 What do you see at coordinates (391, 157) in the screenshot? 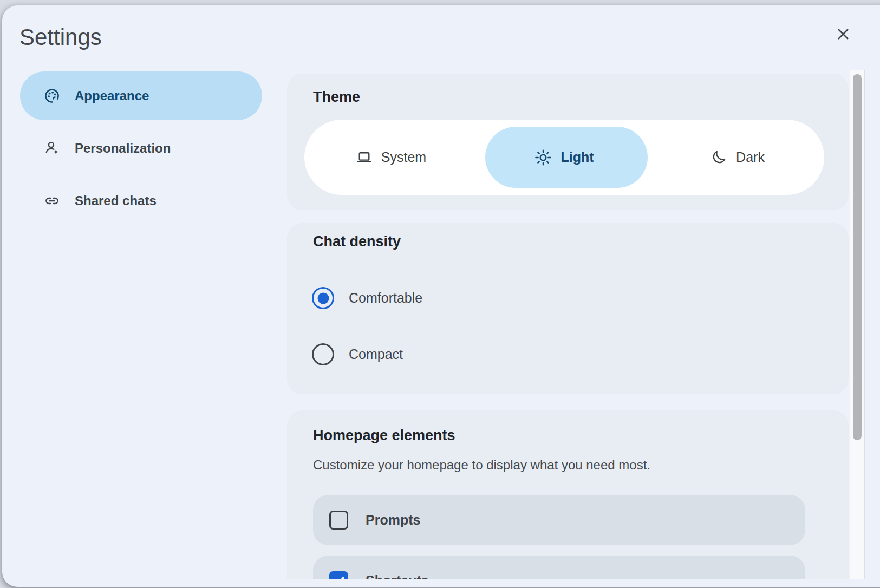
I see `theme-option-system: System` at bounding box center [391, 157].